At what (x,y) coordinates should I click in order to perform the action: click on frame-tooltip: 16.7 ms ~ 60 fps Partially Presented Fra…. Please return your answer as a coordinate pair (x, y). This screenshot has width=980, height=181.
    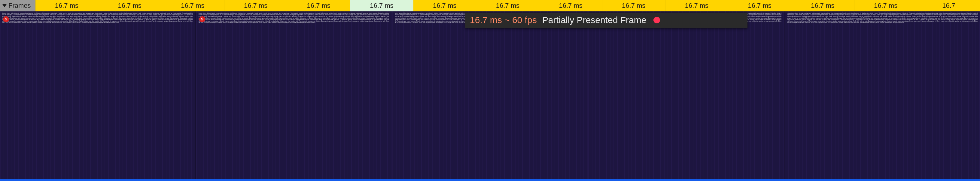
    Looking at the image, I should click on (606, 20).